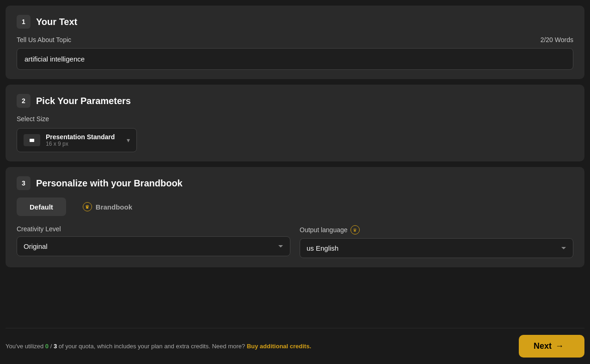 Image resolution: width=590 pixels, height=364 pixels. What do you see at coordinates (436, 230) in the screenshot?
I see `output-lang-label: Output language ♛` at bounding box center [436, 230].